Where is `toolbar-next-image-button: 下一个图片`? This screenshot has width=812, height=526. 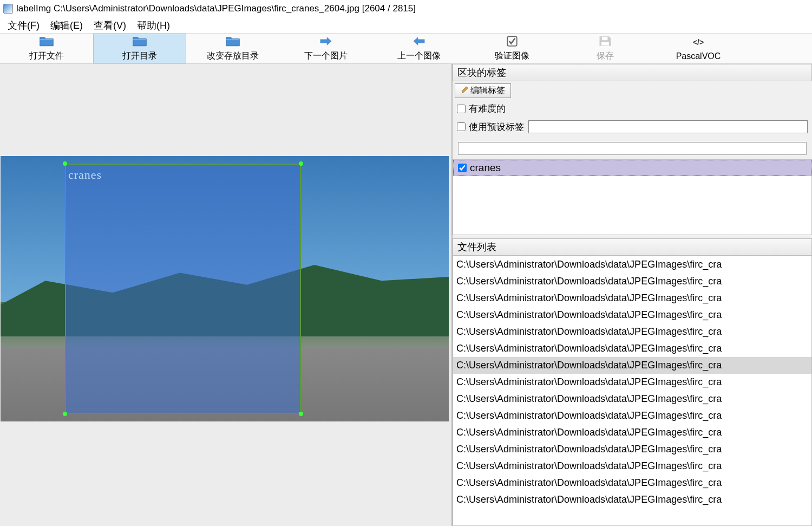 toolbar-next-image-button: 下一个图片 is located at coordinates (326, 49).